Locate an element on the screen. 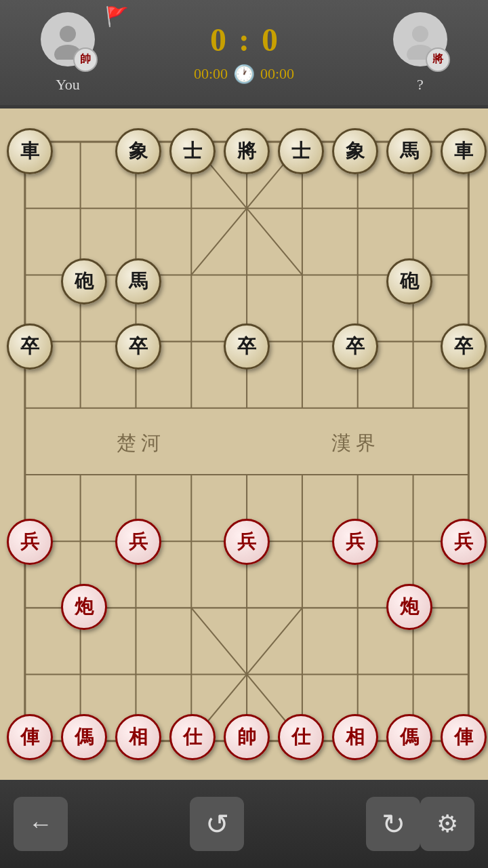 The width and height of the screenshot is (488, 868). settings-button: ⚙ is located at coordinates (447, 824).